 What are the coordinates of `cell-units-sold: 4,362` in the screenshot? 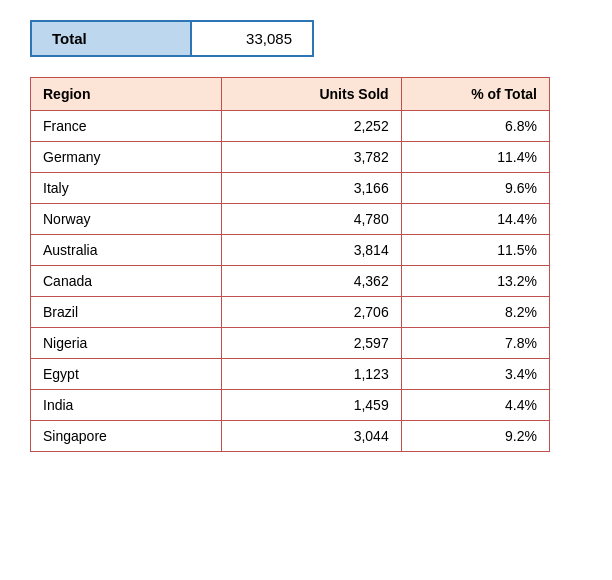 It's located at (311, 282).